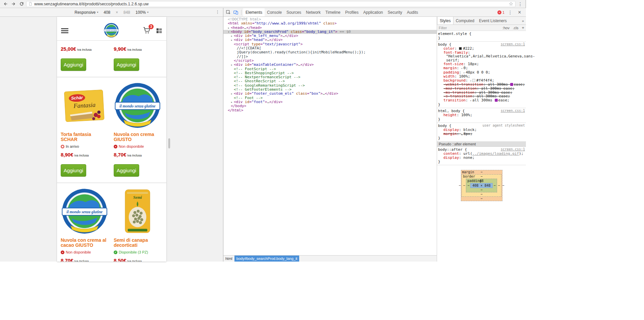  What do you see at coordinates (294, 12) in the screenshot?
I see `devtools-tab-sources: Sources` at bounding box center [294, 12].